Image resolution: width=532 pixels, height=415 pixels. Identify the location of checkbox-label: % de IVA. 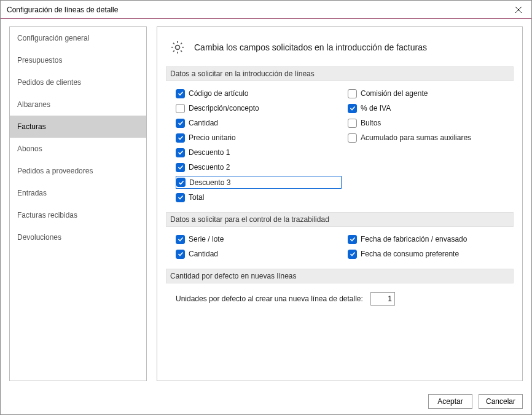
(376, 108).